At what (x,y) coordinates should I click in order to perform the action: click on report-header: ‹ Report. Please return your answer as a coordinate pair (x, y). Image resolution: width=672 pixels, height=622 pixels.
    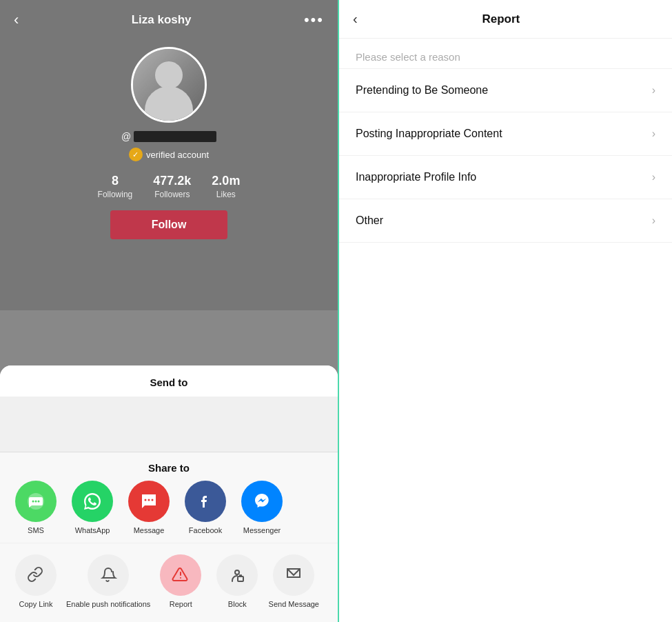
    Looking at the image, I should click on (506, 19).